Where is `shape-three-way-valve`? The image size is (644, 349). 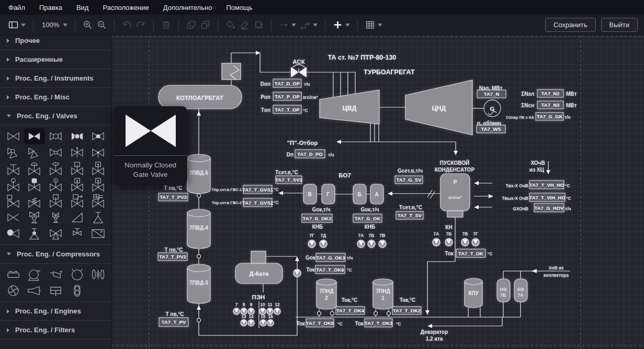 shape-three-way-valve is located at coordinates (55, 233).